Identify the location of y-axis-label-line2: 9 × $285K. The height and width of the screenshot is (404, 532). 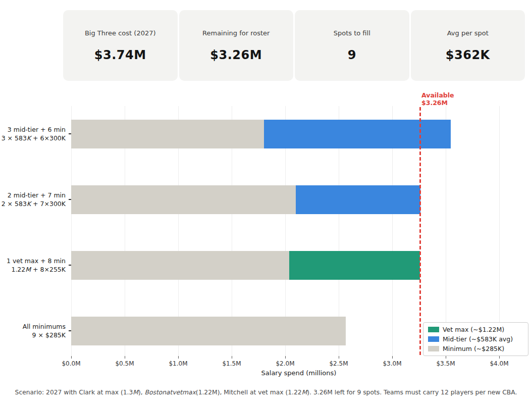
(33, 335).